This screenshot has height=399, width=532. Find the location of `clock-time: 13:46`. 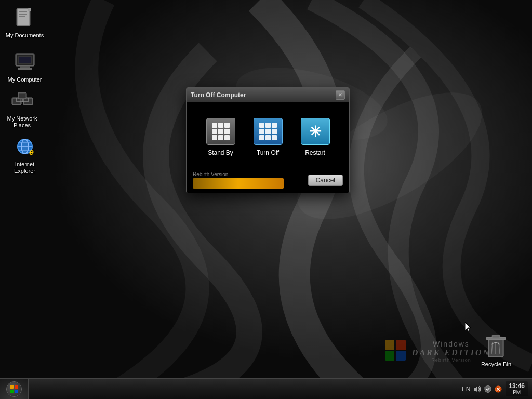

clock-time: 13:46 is located at coordinates (516, 386).